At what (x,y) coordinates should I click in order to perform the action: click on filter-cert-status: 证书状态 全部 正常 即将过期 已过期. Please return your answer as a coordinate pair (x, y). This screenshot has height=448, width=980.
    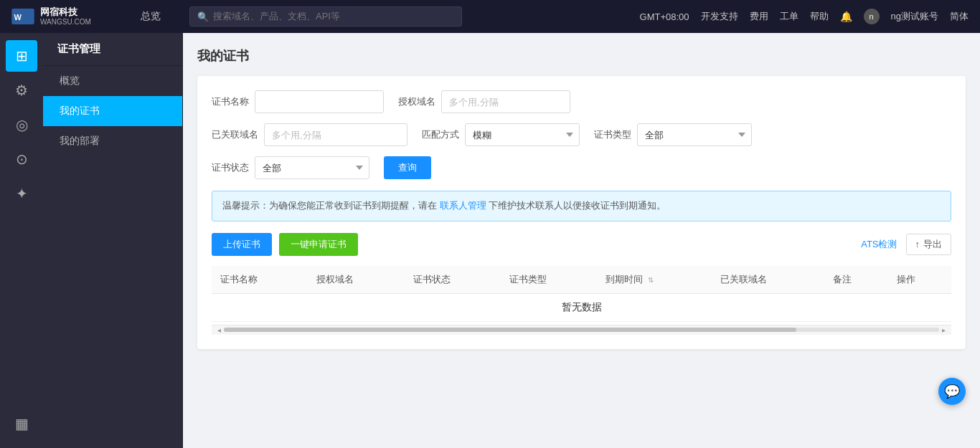
    Looking at the image, I should click on (291, 168).